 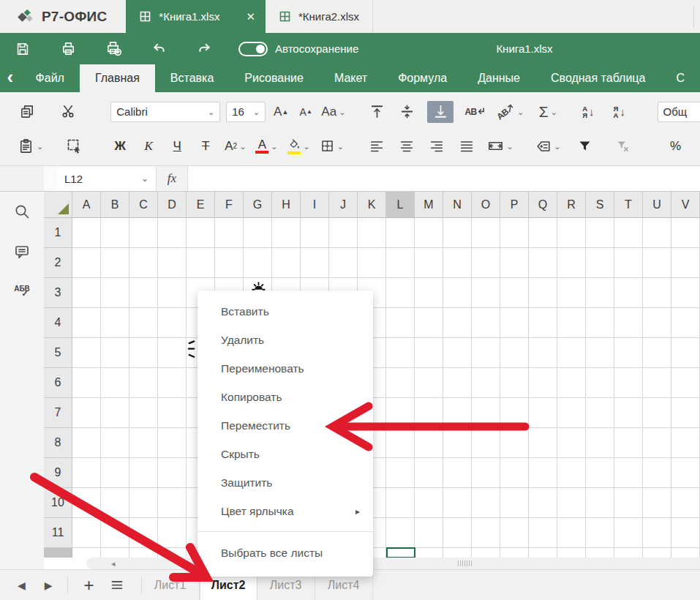 What do you see at coordinates (27, 112) in the screenshot?
I see `copy-button` at bounding box center [27, 112].